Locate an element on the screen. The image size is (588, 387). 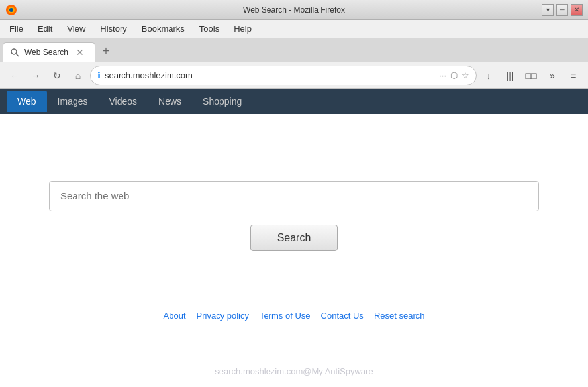
menu-bookmarks: Bookmarks is located at coordinates (163, 29).